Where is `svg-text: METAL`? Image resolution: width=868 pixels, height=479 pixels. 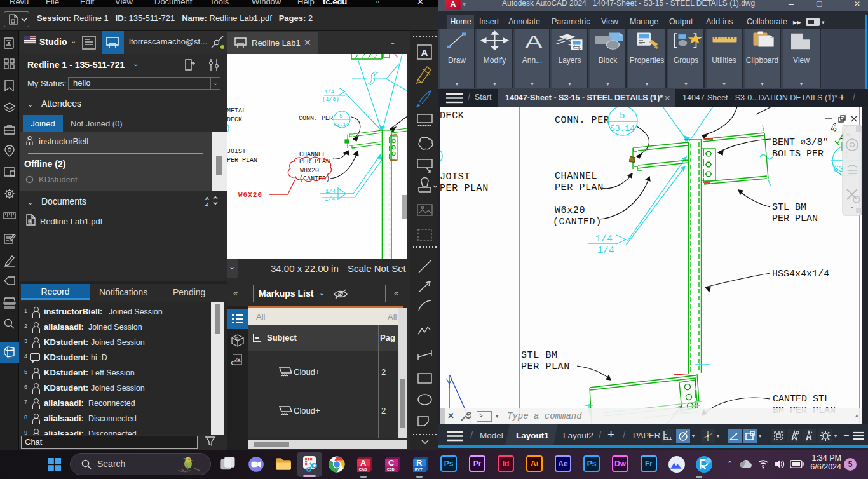 svg-text: METAL is located at coordinates (236, 111).